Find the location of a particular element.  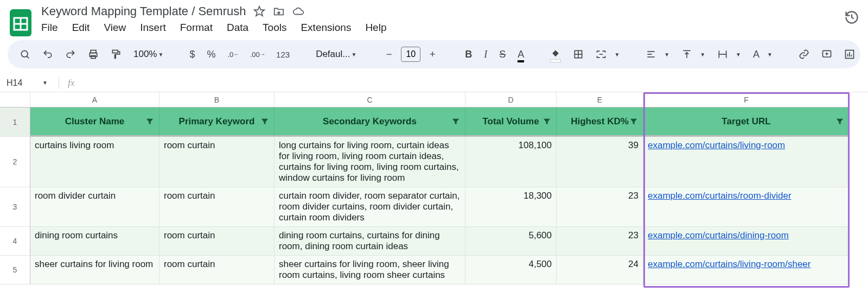

decrease-fontsize-icon: − is located at coordinates (389, 54).